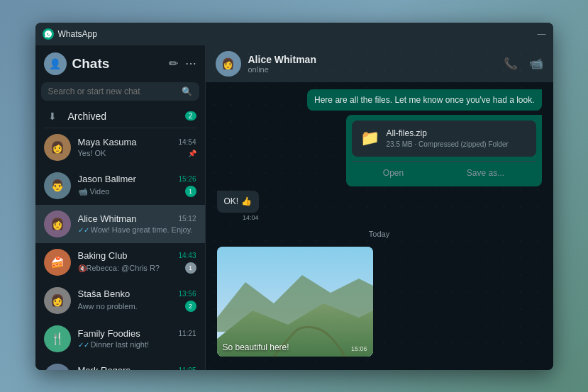 This screenshot has height=392, width=588. I want to click on message-3: OK! 👍 14:04, so click(238, 206).